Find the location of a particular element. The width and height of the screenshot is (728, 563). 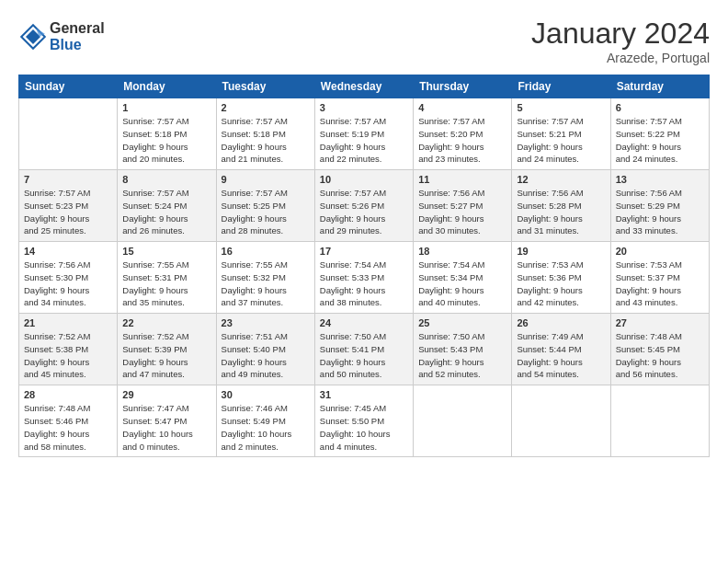

day-number: 10 is located at coordinates (364, 179).